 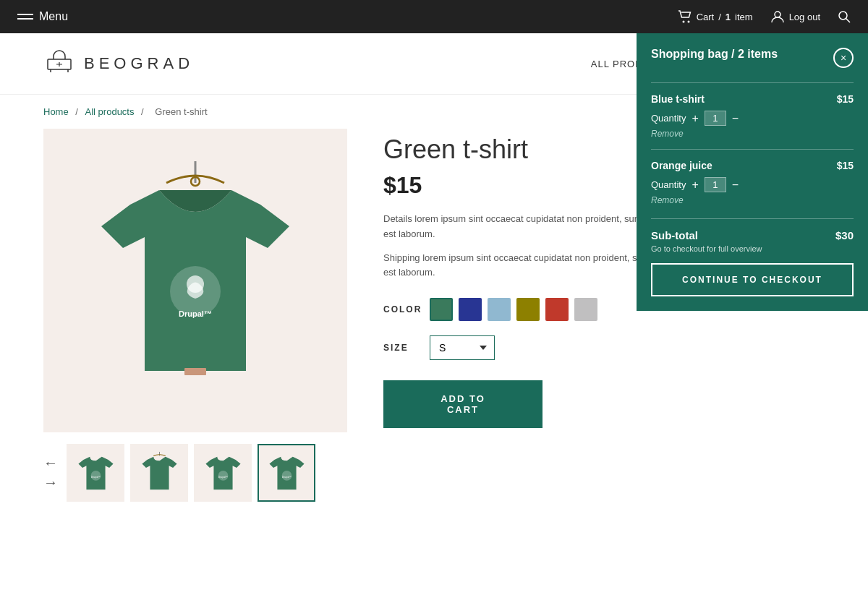 What do you see at coordinates (681, 166) in the screenshot?
I see `cart-item-2-name: Orange juice` at bounding box center [681, 166].